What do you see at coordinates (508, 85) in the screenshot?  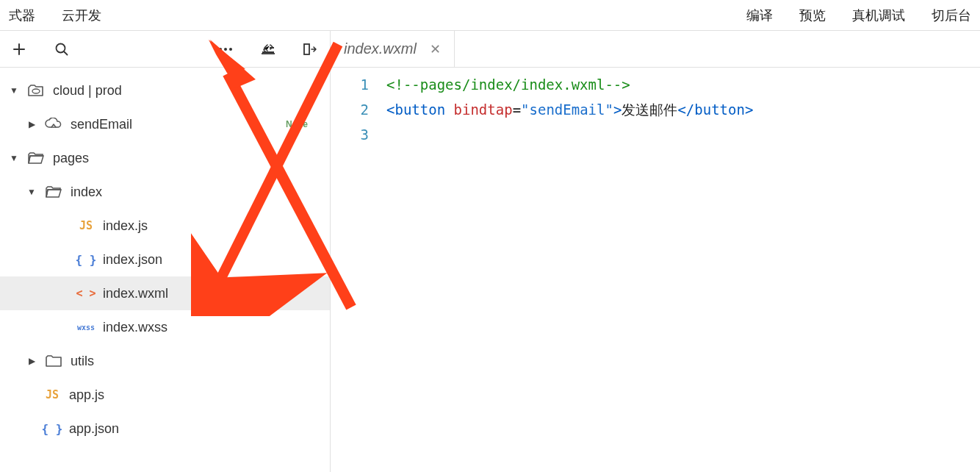 I see `code-comment: <!--pages/index/index.wxml-->` at bounding box center [508, 85].